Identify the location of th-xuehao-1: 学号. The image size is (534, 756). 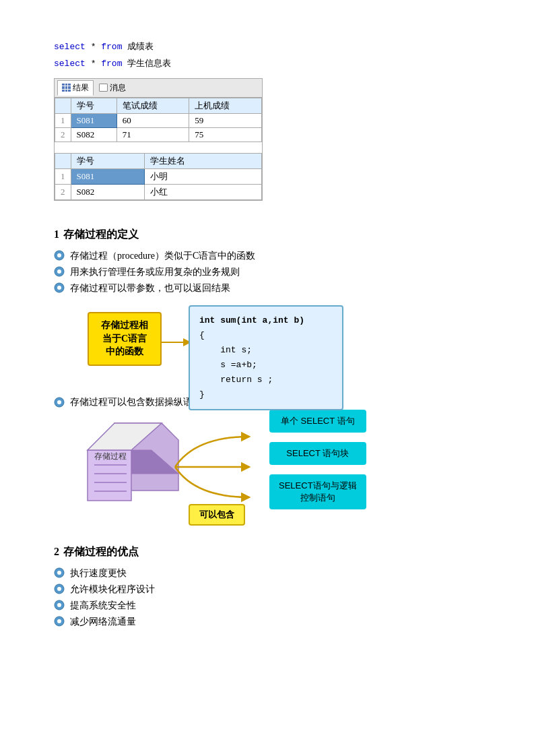
(94, 105).